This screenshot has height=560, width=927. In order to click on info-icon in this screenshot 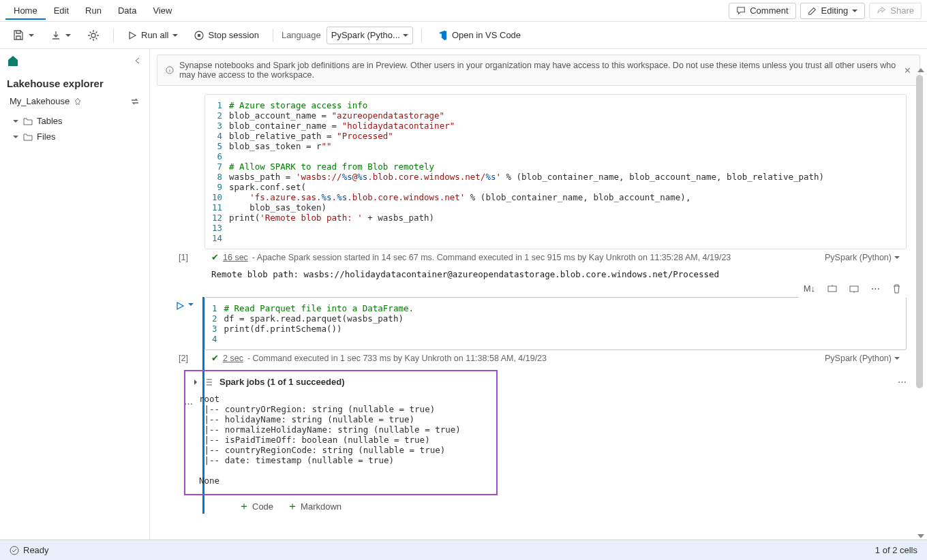, I will do `click(170, 70)`.